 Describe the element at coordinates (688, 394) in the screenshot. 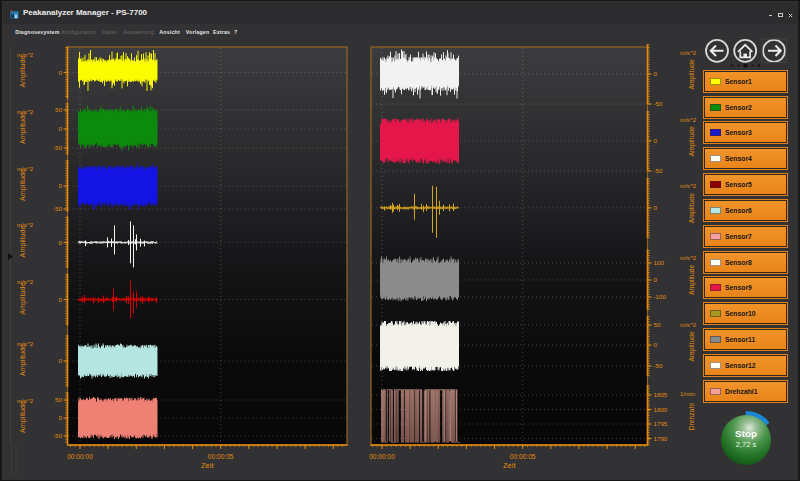

I see `svg-text: 1/min` at that location.